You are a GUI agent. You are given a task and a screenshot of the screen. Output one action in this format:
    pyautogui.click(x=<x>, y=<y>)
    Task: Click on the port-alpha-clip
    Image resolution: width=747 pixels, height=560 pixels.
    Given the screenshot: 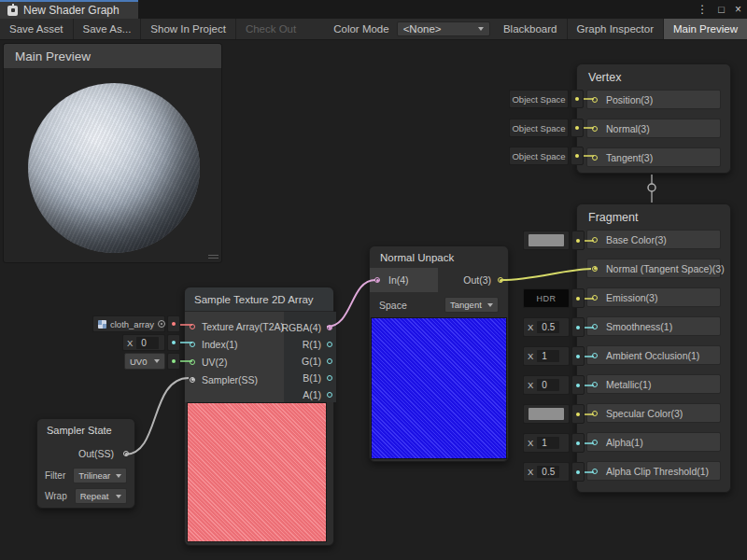 What is the action you would take?
    pyautogui.click(x=595, y=471)
    